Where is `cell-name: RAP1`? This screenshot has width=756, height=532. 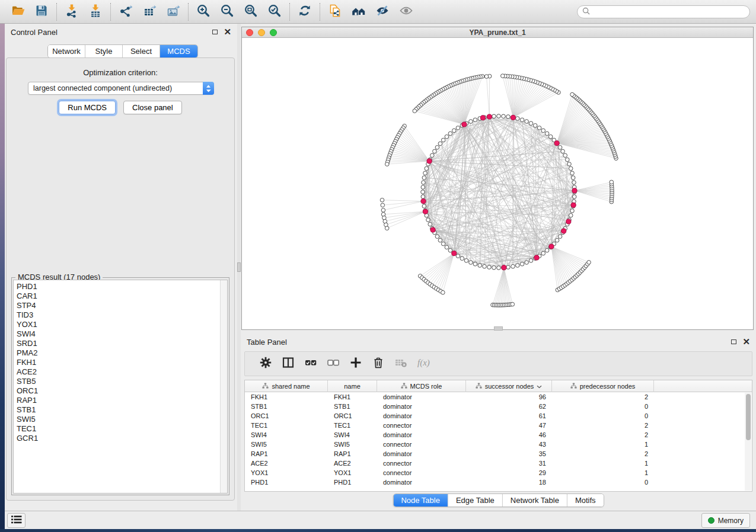 cell-name: RAP1 is located at coordinates (352, 454).